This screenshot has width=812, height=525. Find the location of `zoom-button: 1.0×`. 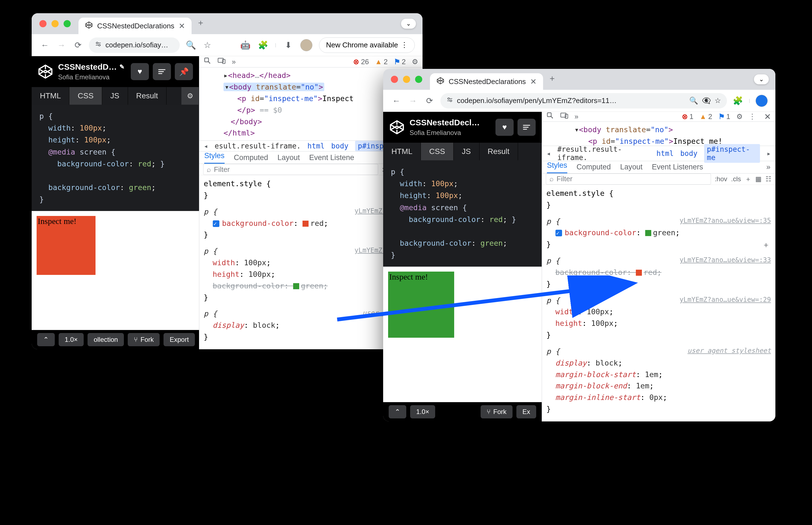

zoom-button: 1.0× is located at coordinates (71, 340).